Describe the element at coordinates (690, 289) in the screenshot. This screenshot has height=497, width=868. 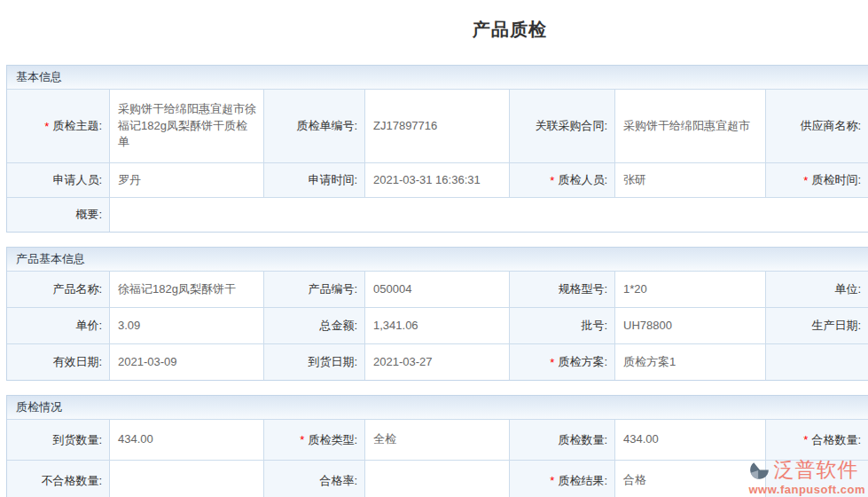
I see `field-value: 1*20` at that location.